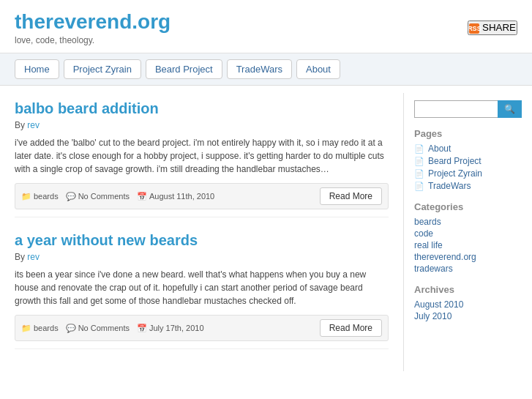  Describe the element at coordinates (474, 29) in the screenshot. I see `rss-icon: RSS` at that location.